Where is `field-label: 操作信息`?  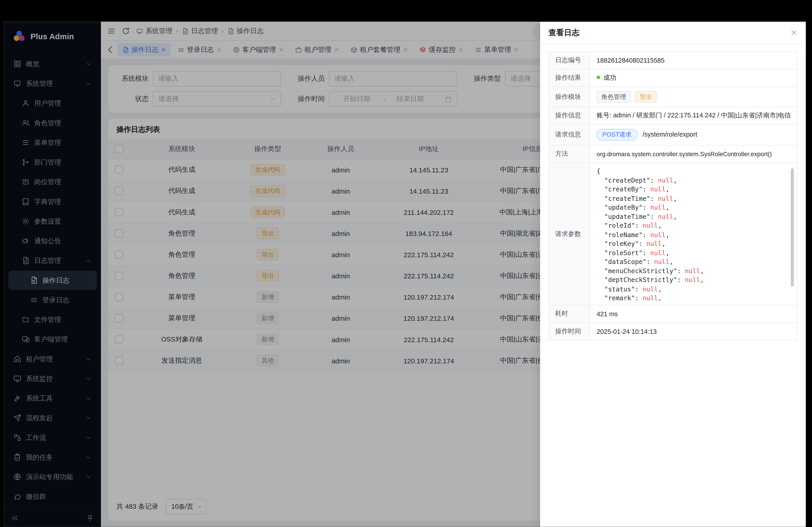
field-label: 操作信息 is located at coordinates (569, 116).